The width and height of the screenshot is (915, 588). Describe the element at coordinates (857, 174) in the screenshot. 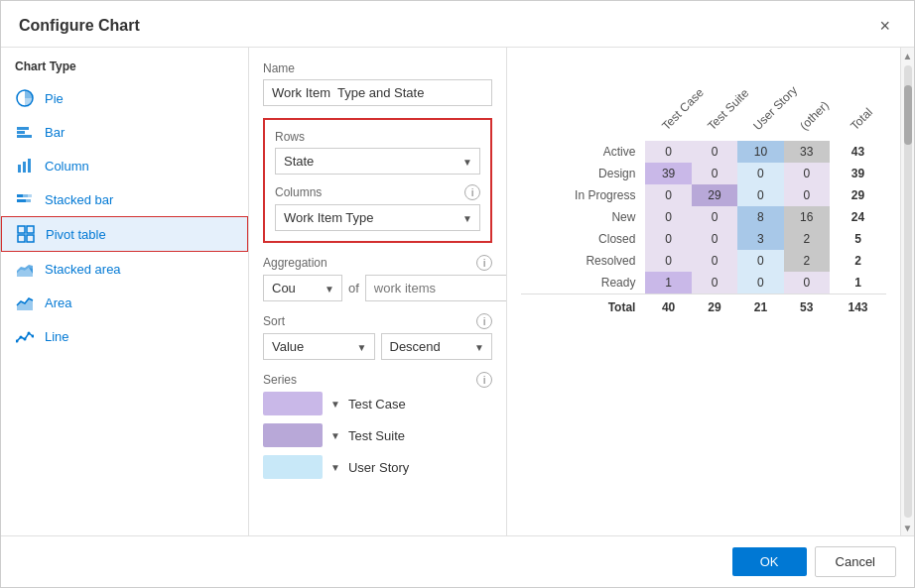

I see `cell-1-4: 39` at that location.